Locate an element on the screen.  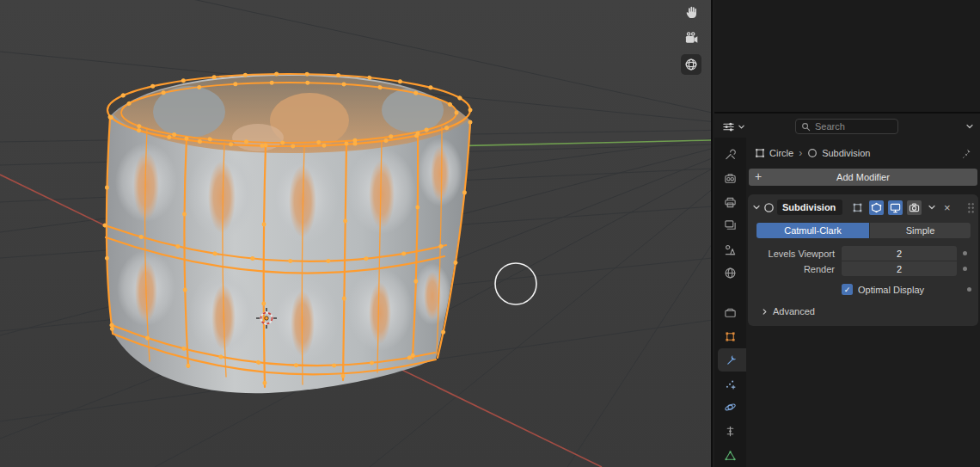
levels-viewport-label: Levels Viewport is located at coordinates (793, 254).